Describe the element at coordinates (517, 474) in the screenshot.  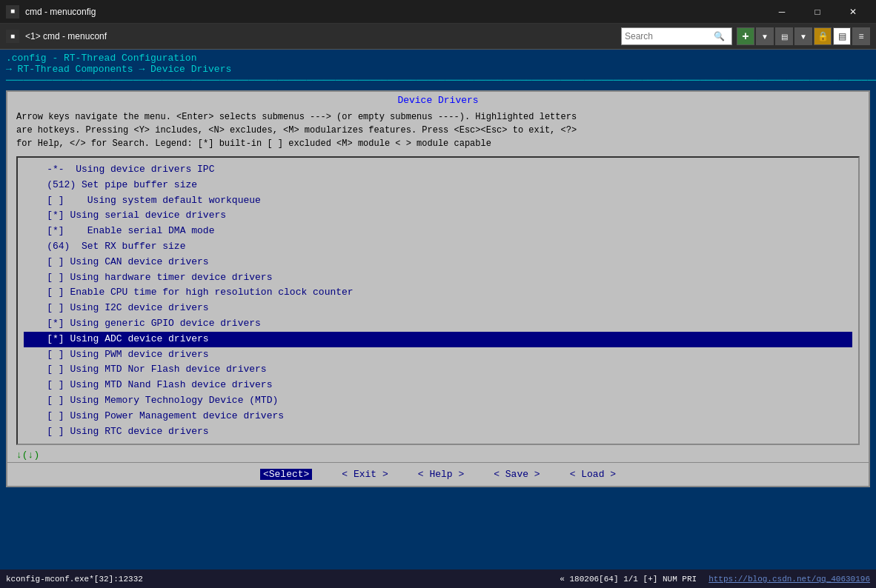
I see `action-button-3: < Save >` at that location.